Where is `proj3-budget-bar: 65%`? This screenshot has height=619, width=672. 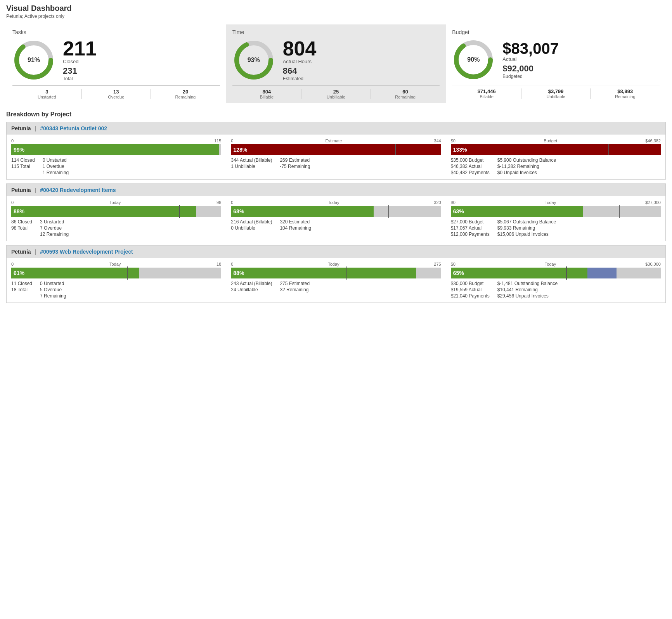 proj3-budget-bar: 65% is located at coordinates (556, 273).